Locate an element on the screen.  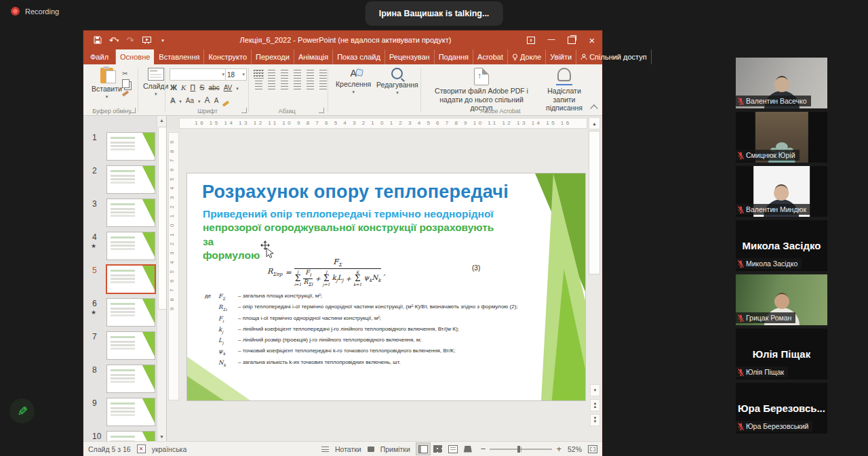
format-painter-button is located at coordinates (125, 91).